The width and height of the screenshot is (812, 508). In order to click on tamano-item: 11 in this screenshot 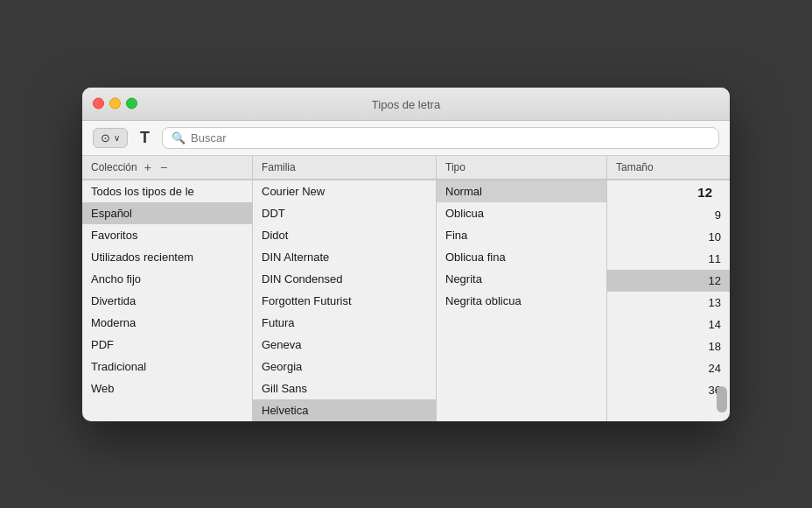, I will do `click(668, 259)`.